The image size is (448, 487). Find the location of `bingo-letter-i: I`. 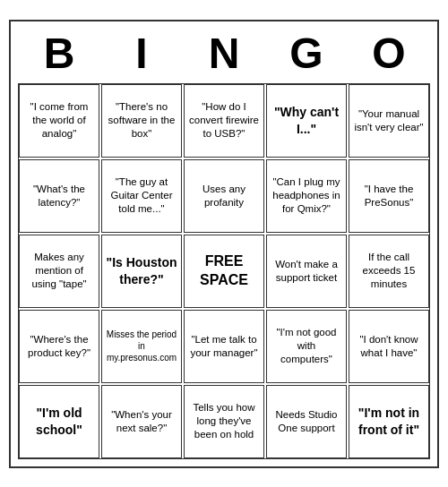

bingo-letter-i: I is located at coordinates (142, 54).